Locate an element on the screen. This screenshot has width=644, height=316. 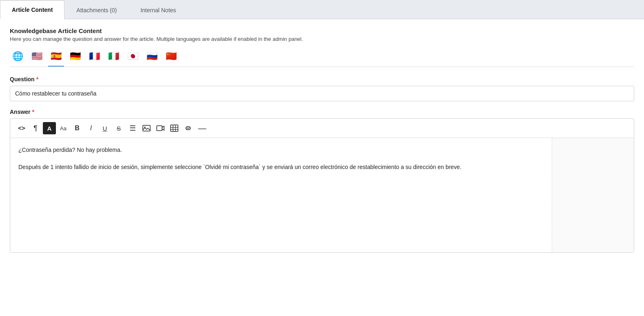
flag-us: 🇺🇸 is located at coordinates (37, 56).